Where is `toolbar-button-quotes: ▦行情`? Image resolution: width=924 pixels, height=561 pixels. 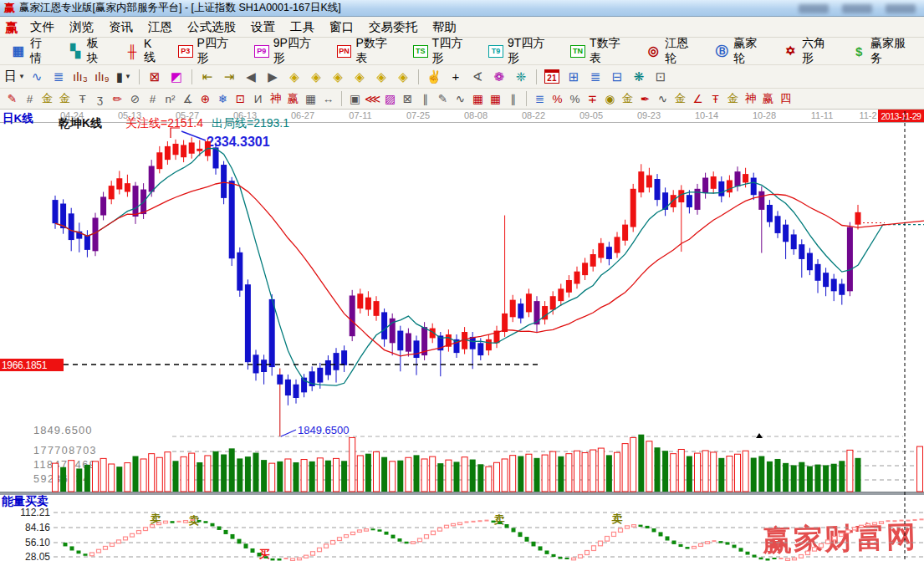
toolbar-button-quotes: ▦行情 is located at coordinates (32, 51).